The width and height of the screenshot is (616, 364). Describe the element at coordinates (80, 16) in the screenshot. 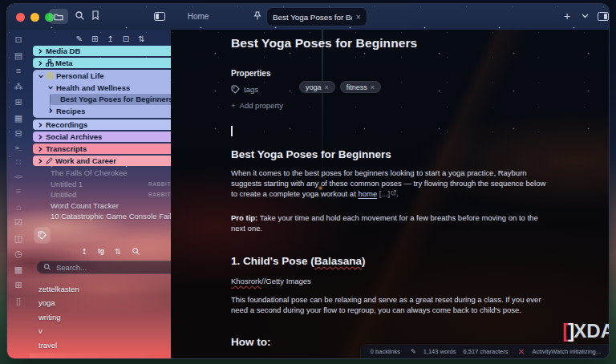

I see `search-nav-button` at that location.